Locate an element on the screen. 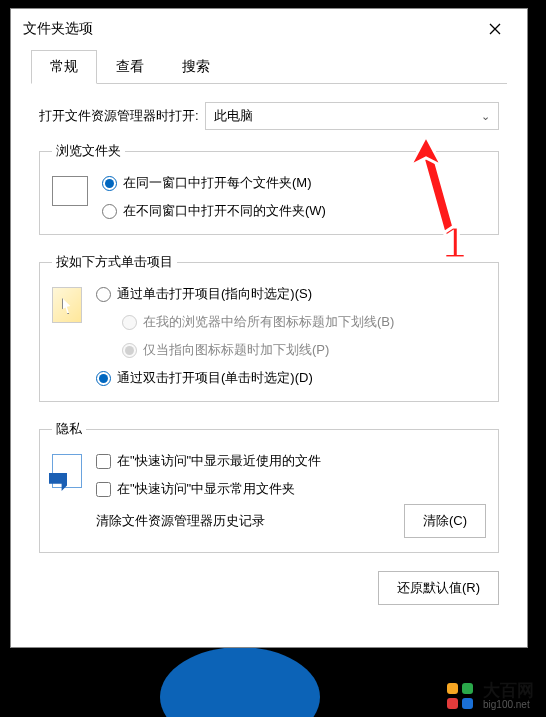 Image resolution: width=546 pixels, height=717 pixels. watermark-logo-icon is located at coordinates (460, 696).